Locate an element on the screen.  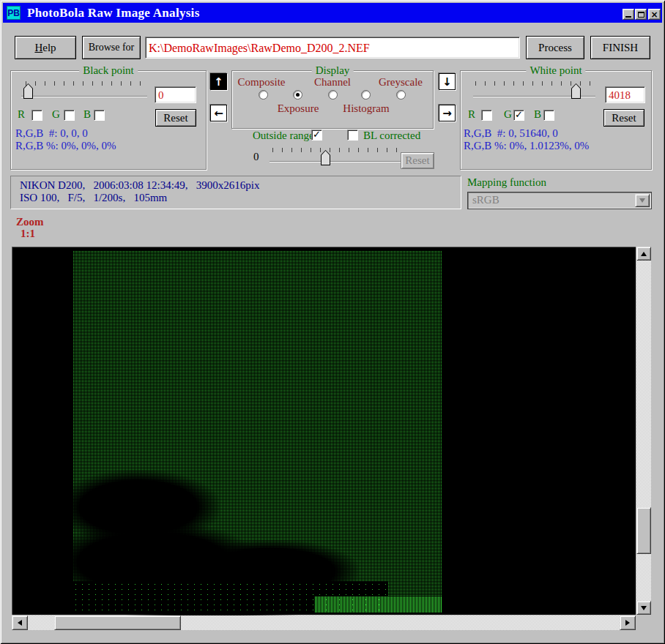
display-radio-channel is located at coordinates (332, 95).